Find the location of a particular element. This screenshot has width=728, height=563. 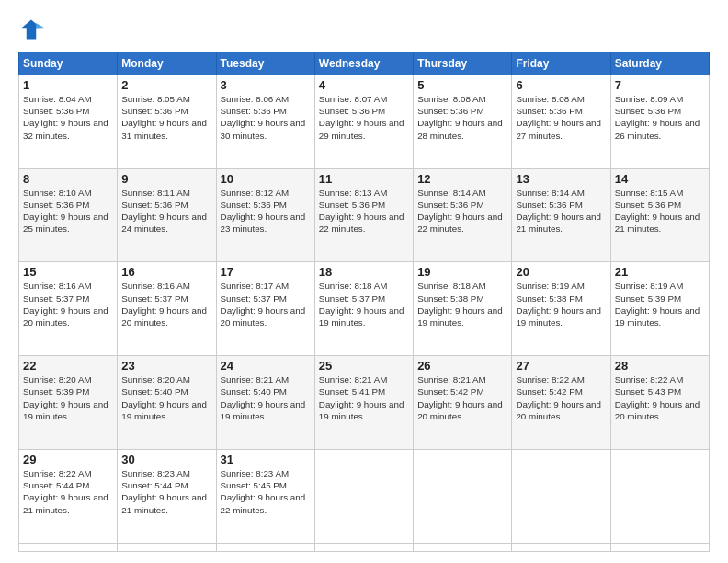

weekday-header-monday: Monday is located at coordinates (167, 64).